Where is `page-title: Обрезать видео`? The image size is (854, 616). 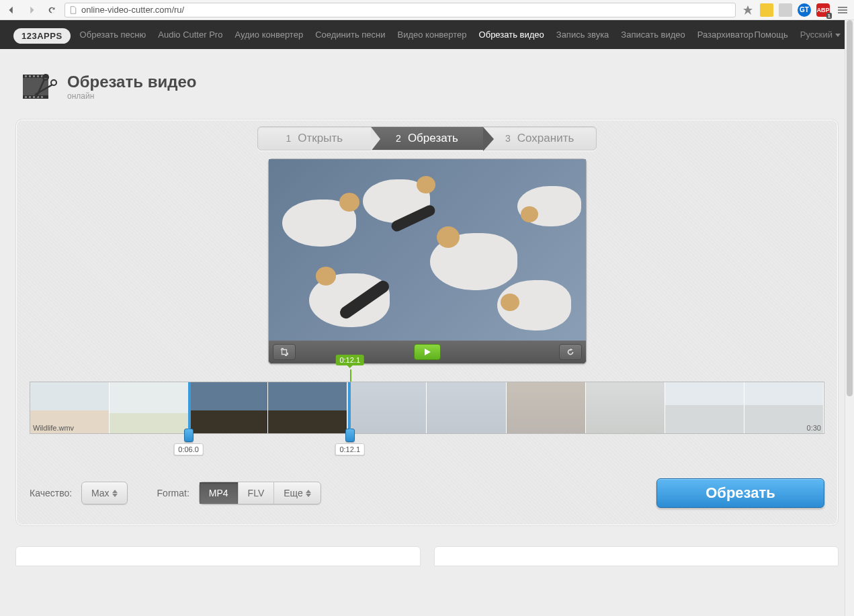 page-title: Обрезать видео is located at coordinates (132, 82).